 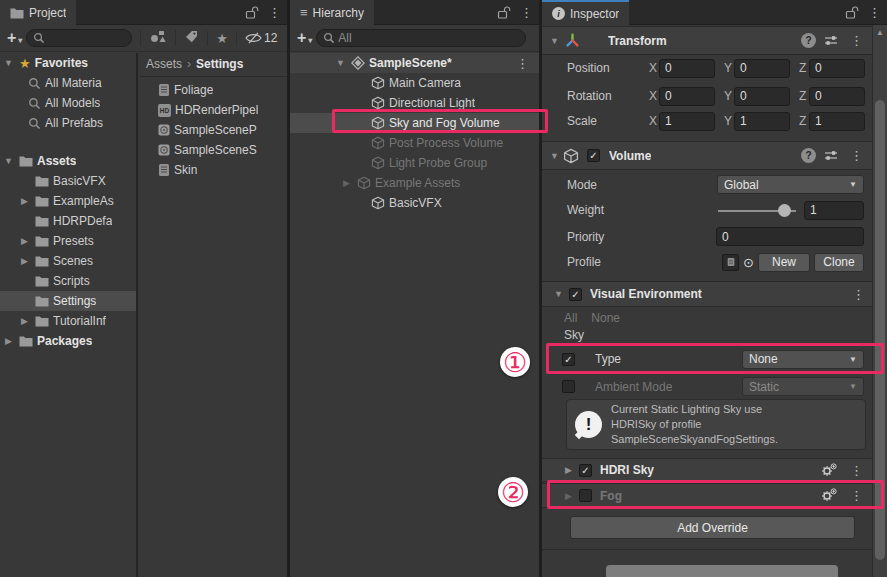 What do you see at coordinates (586, 12) in the screenshot?
I see `tab-inspector: i Inspector` at bounding box center [586, 12].